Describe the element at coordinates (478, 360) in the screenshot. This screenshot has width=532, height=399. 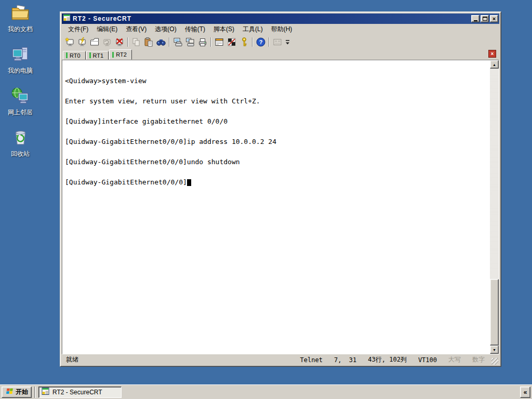
I see `status-num-lock: 数字` at that location.